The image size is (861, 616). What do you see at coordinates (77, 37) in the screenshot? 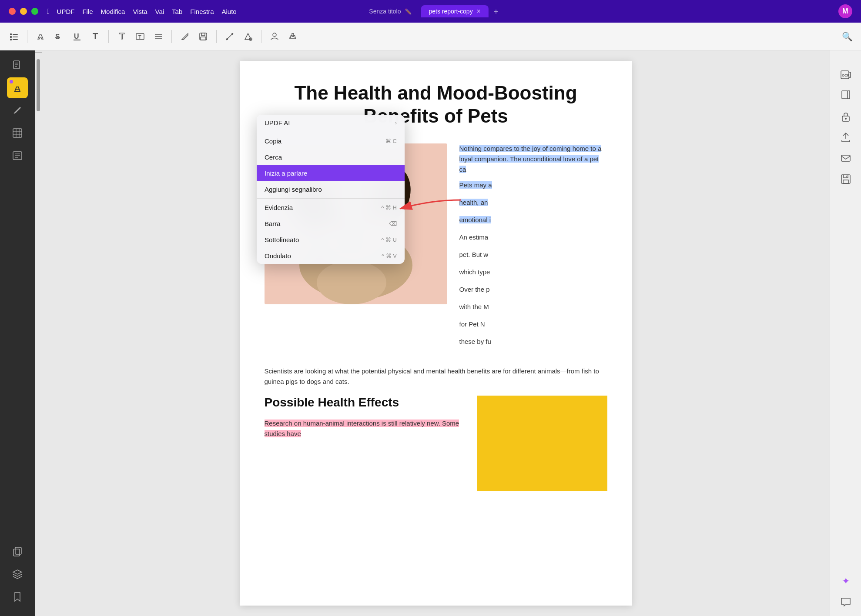
I see `toolbar-underline-icon: U` at bounding box center [77, 37].